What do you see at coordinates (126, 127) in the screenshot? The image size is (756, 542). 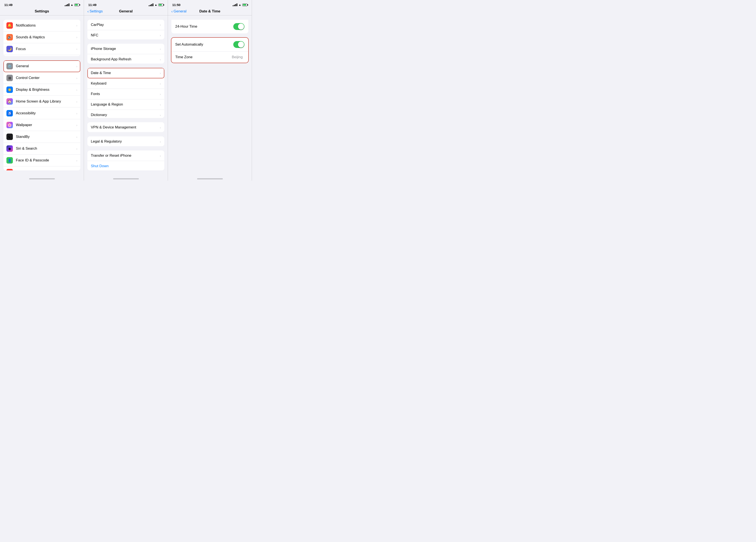 I see `general-group-vpn: VPN & Device Management ›` at bounding box center [126, 127].